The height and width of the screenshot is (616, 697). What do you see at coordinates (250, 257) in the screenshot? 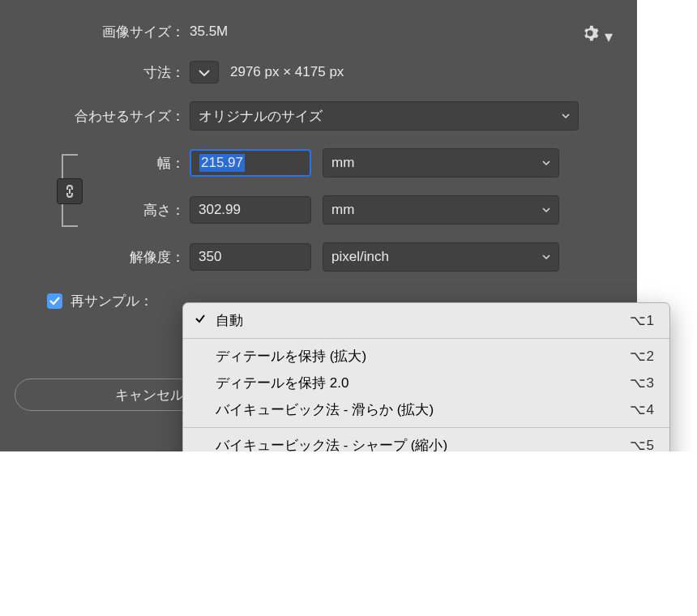
I see `resolution-input: 350` at bounding box center [250, 257].